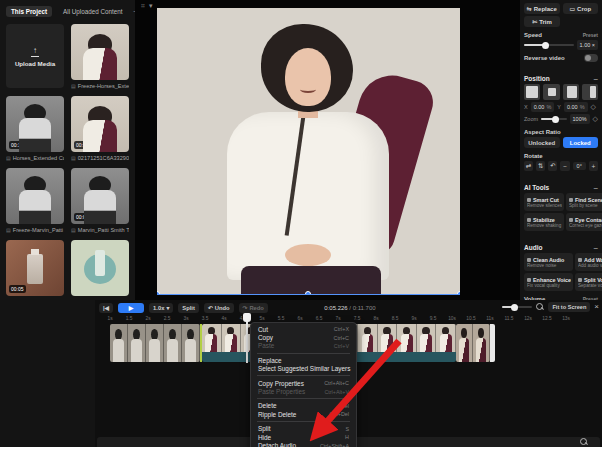 Image resolution: width=602 pixels, height=450 pixels. What do you see at coordinates (304, 369) in the screenshot?
I see `context-menu-item: Select Suggested Similar Layers` at bounding box center [304, 369].